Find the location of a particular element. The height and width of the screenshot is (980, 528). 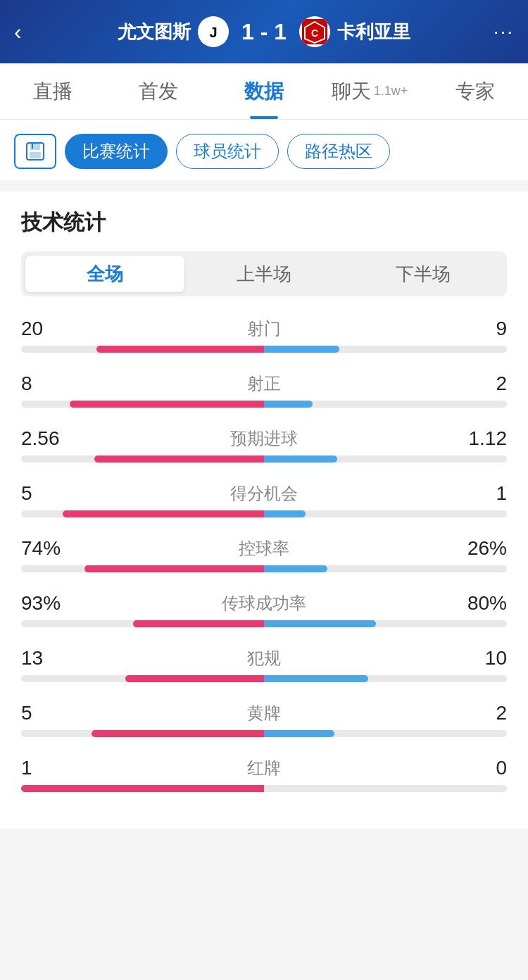

period-tab-second-half: 下半场 is located at coordinates (423, 274).